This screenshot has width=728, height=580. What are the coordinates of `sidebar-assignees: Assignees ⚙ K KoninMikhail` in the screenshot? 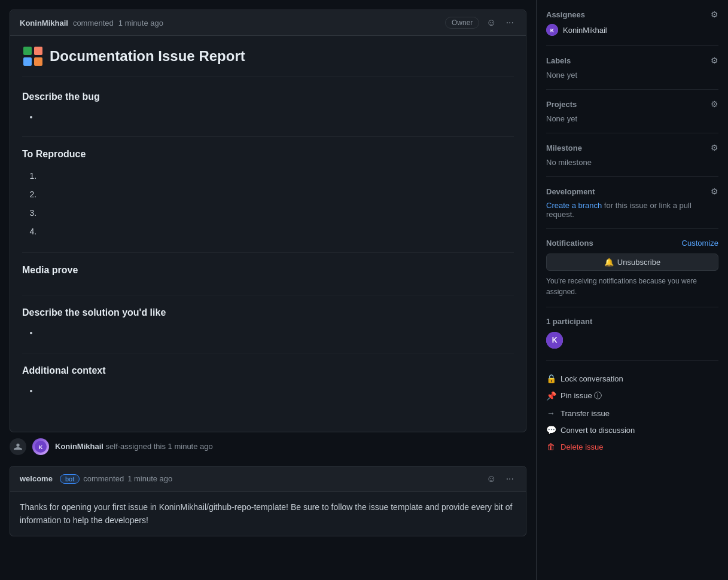 It's located at (632, 23).